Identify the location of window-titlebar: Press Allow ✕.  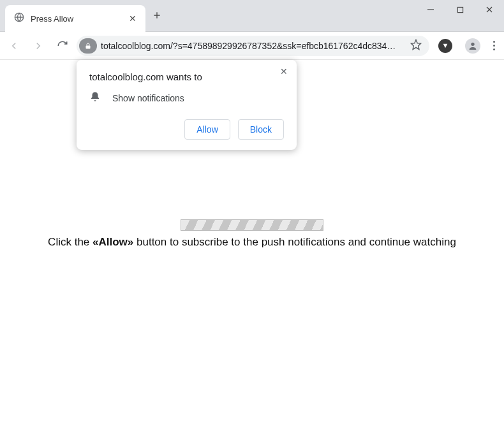
(252, 16).